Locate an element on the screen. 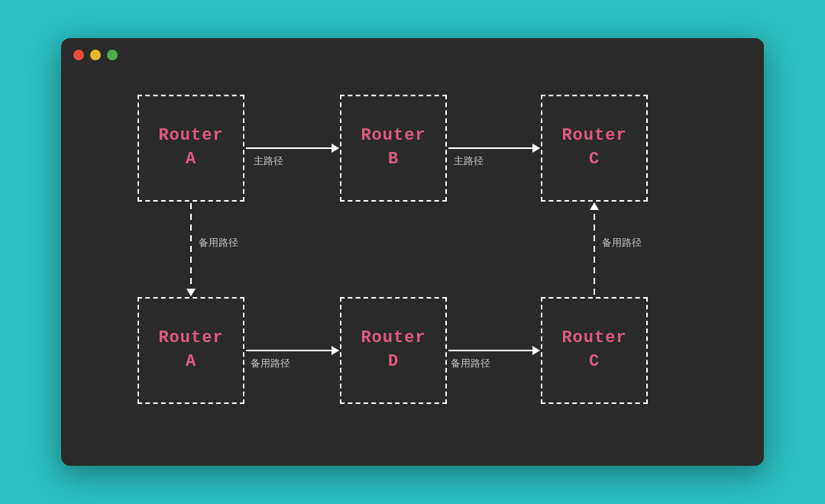 This screenshot has height=504, width=825. router-c1-box: RouterC is located at coordinates (594, 148).